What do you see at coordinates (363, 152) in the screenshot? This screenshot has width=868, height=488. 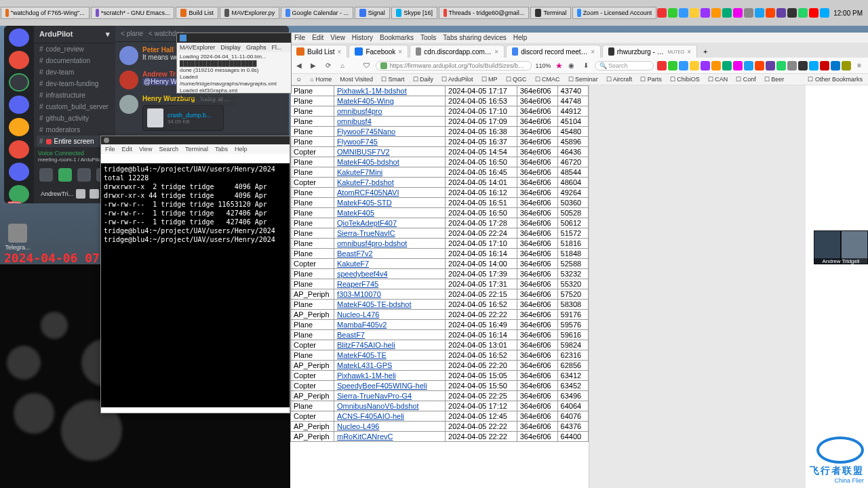 I see `board-link: OMNIBUSF7V2` at bounding box center [363, 152].